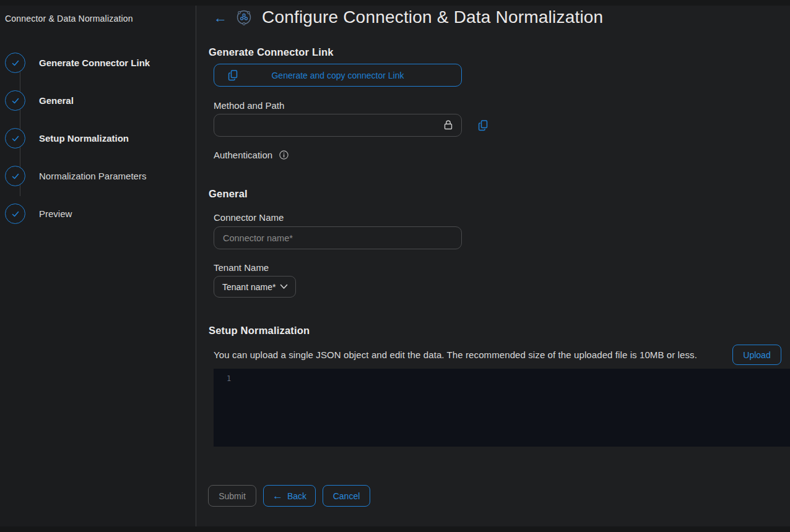 The height and width of the screenshot is (532, 790). I want to click on authentication-row: Authentication, so click(501, 155).